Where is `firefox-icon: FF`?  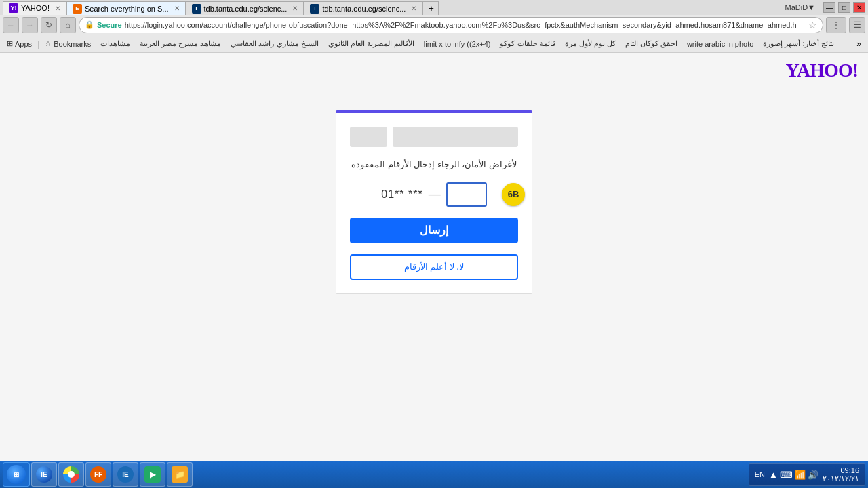
firefox-icon: FF is located at coordinates (98, 474).